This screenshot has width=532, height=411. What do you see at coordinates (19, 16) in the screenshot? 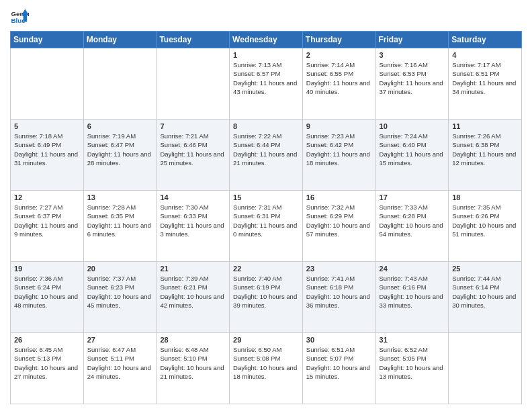
I see `logo-icon: General Blue` at bounding box center [19, 16].